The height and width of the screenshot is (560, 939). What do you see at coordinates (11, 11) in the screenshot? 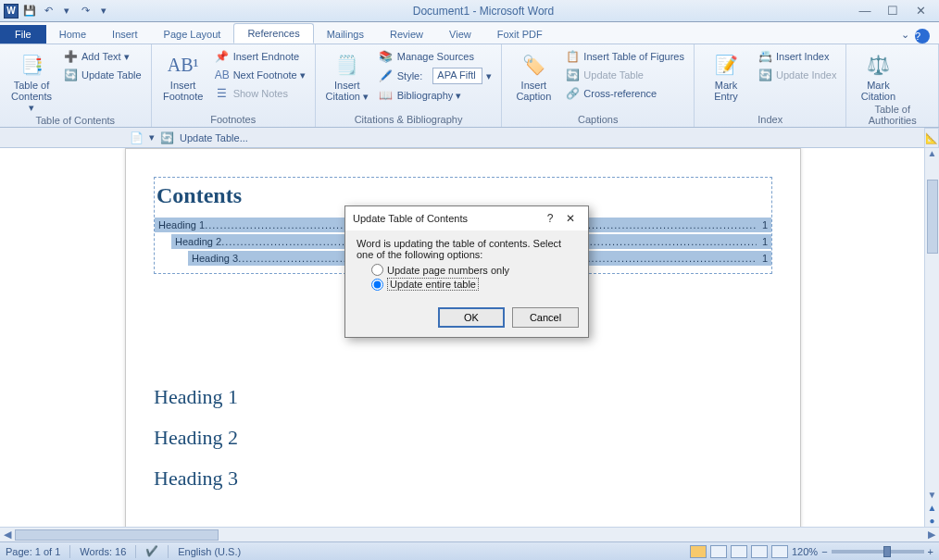
I see `word-icon: W` at bounding box center [11, 11].